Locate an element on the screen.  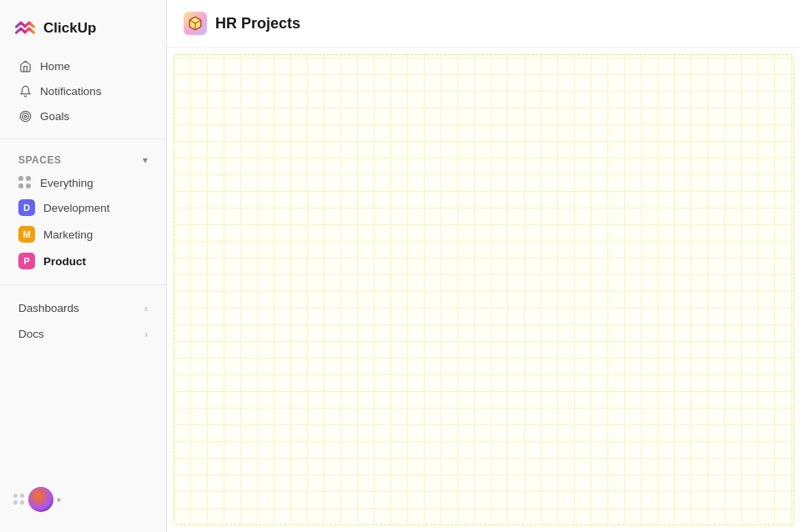
space-development: D Development is located at coordinates (83, 208).